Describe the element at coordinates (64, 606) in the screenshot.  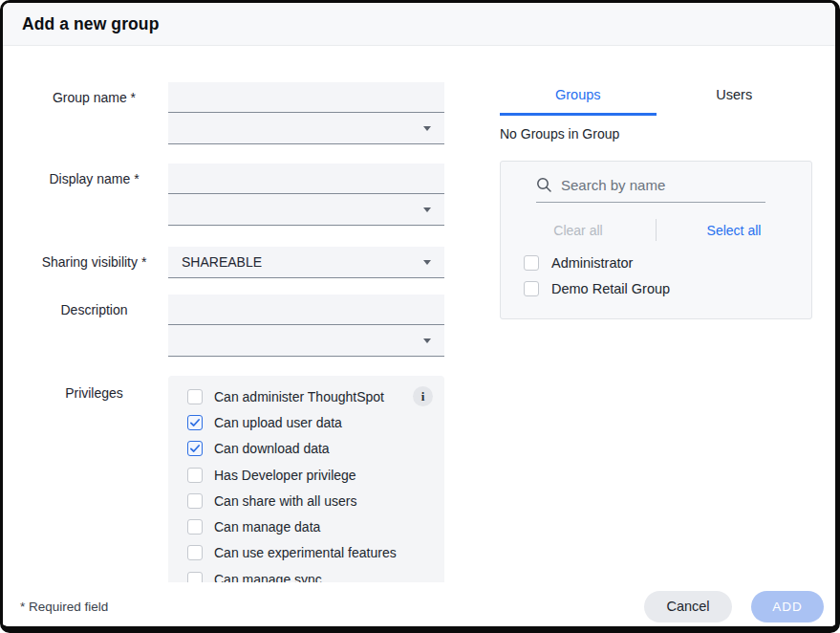
I see `required-field-note: * Required field` at that location.